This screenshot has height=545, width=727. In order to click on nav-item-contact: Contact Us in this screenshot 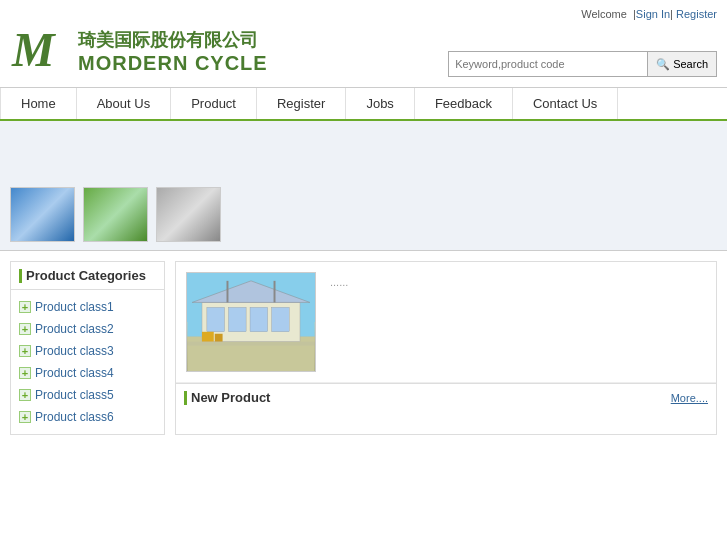, I will do `click(566, 104)`.